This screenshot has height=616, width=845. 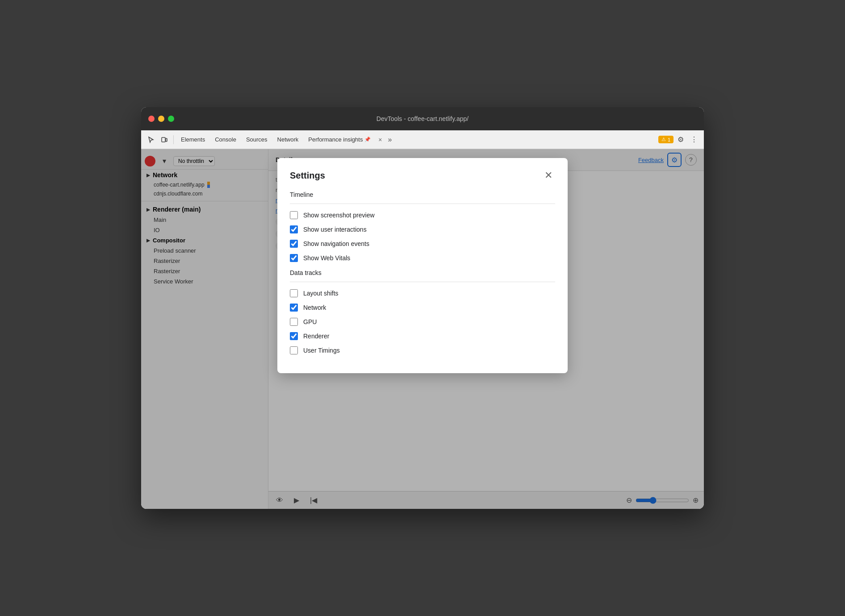 What do you see at coordinates (171, 119) in the screenshot?
I see `maximize-button` at bounding box center [171, 119].